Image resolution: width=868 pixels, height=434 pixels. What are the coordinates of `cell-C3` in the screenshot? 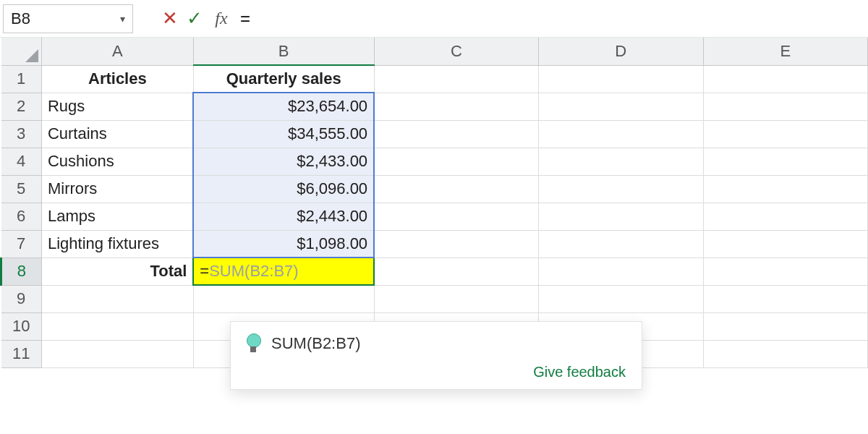 It's located at (456, 134).